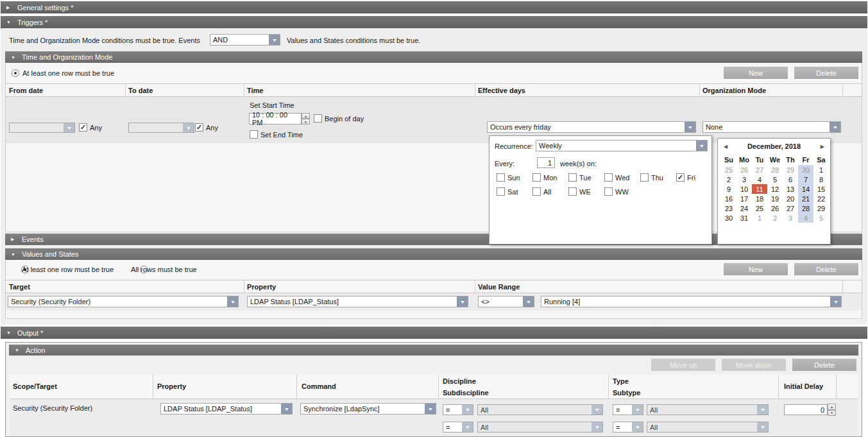 This screenshot has height=437, width=868. What do you see at coordinates (775, 189) in the screenshot?
I see `calendar-day: 12` at bounding box center [775, 189].